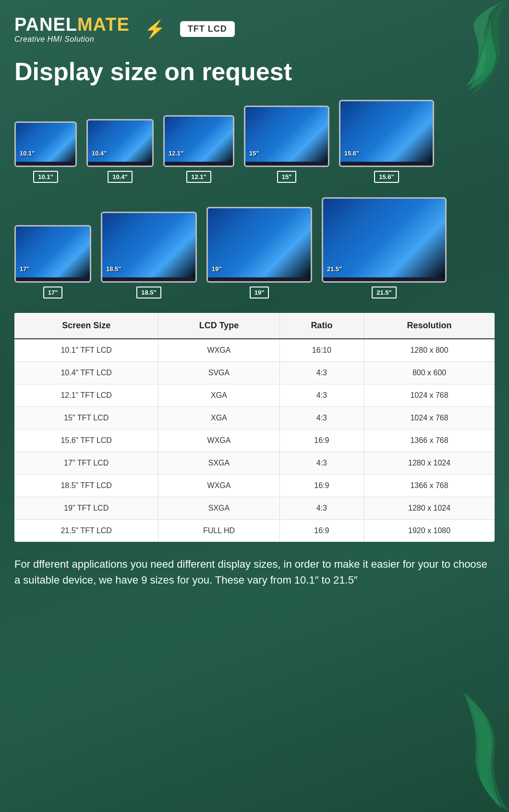 This screenshot has height=812, width=509. Describe the element at coordinates (386, 177) in the screenshot. I see `size-badge-156: 15.6"` at that location.